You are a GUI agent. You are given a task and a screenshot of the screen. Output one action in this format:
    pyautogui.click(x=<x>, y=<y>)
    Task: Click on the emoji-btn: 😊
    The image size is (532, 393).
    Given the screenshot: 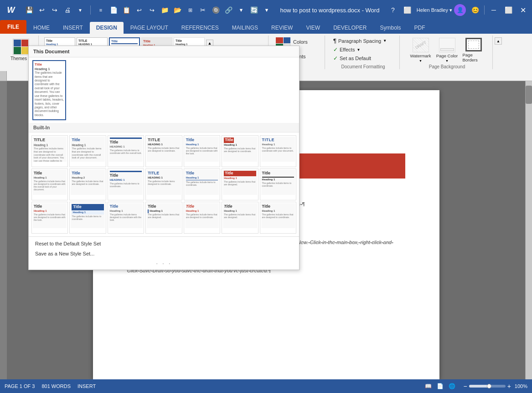 What is the action you would take?
    pyautogui.click(x=475, y=10)
    